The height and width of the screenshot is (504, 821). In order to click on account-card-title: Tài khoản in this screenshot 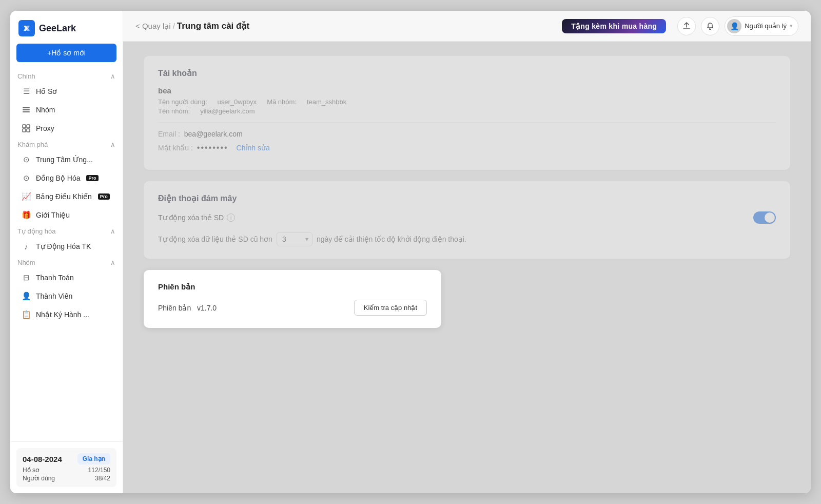, I will do `click(467, 73)`.